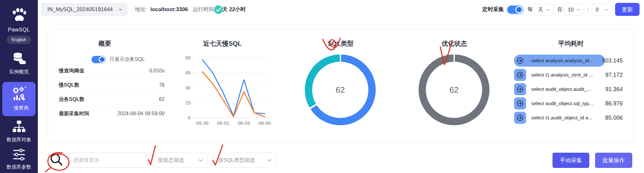 This screenshot has width=644, height=173. What do you see at coordinates (105, 44) in the screenshot?
I see `summary-title: 概要` at bounding box center [105, 44].